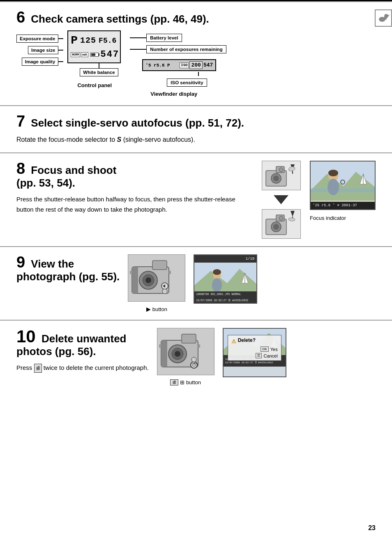 This screenshot has height=540, width=392. I want to click on footer-date: 15/07/2008 10:02:27 ☰ ⊞4256x2832, so click(222, 300).